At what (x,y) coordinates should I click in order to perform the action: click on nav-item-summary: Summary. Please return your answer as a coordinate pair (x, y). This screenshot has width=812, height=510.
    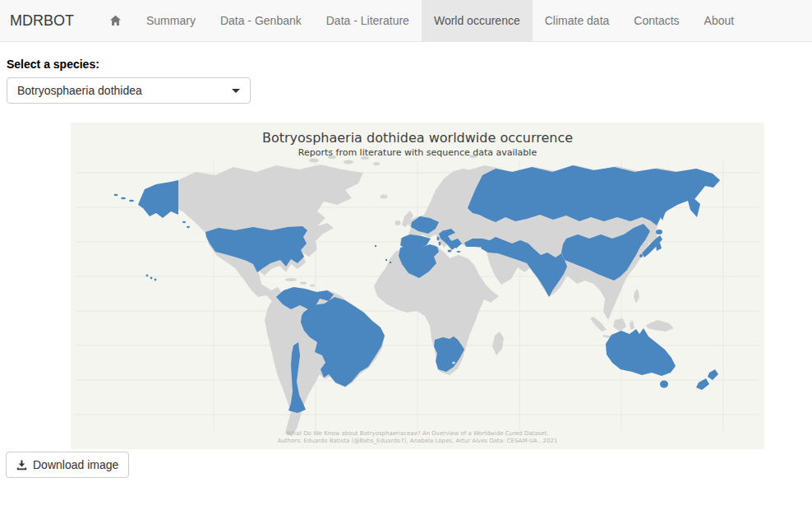
    Looking at the image, I should click on (171, 21).